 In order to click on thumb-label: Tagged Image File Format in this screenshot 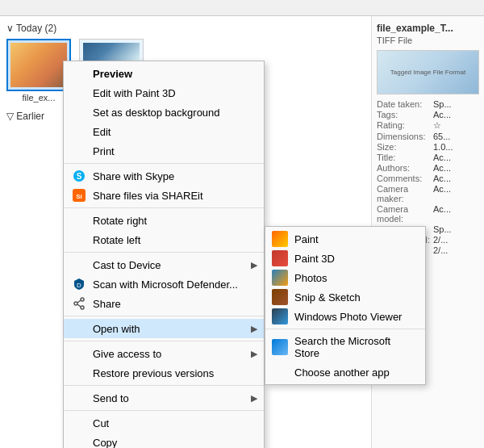, I will do `click(428, 73)`.